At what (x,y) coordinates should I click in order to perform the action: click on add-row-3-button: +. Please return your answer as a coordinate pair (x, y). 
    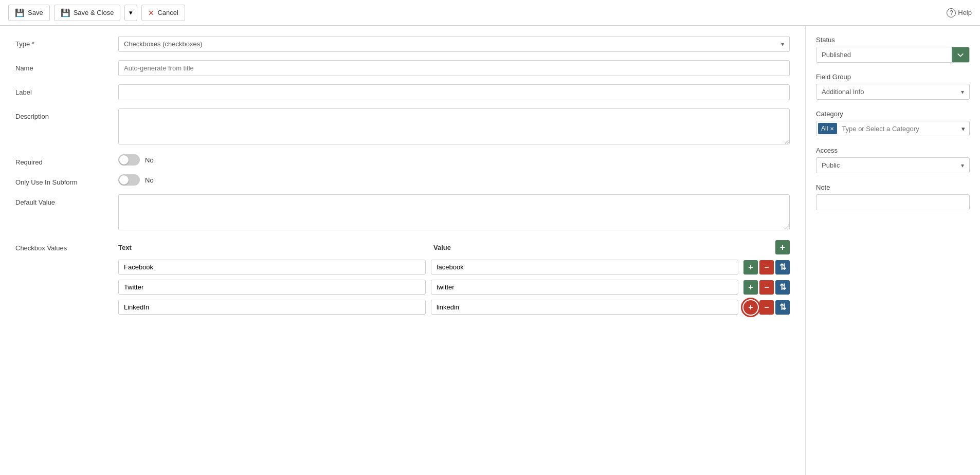
    Looking at the image, I should click on (751, 307).